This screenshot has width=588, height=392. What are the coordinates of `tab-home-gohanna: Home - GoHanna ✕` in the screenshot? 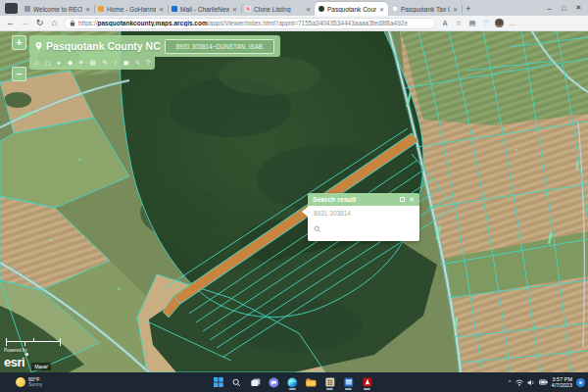 It's located at (131, 9).